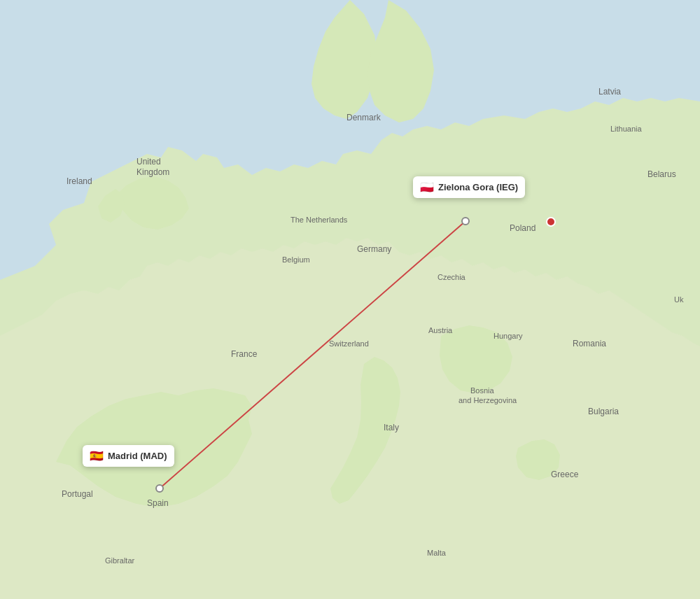 The image size is (700, 599). What do you see at coordinates (120, 561) in the screenshot?
I see `gibraltar-label: Gibraltar` at bounding box center [120, 561].